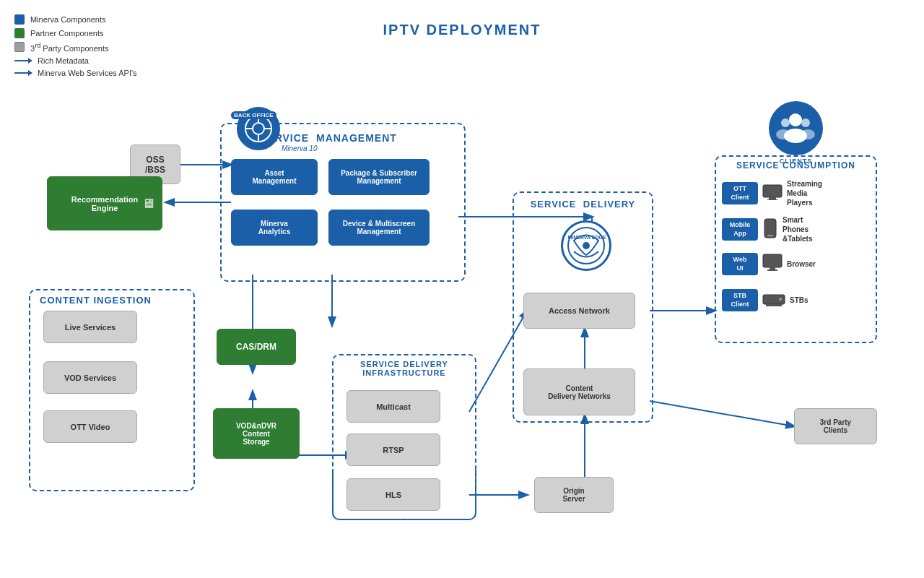 The width and height of the screenshot is (924, 578). I want to click on minerva-edge-label: MINERVA EDGE, so click(587, 237).